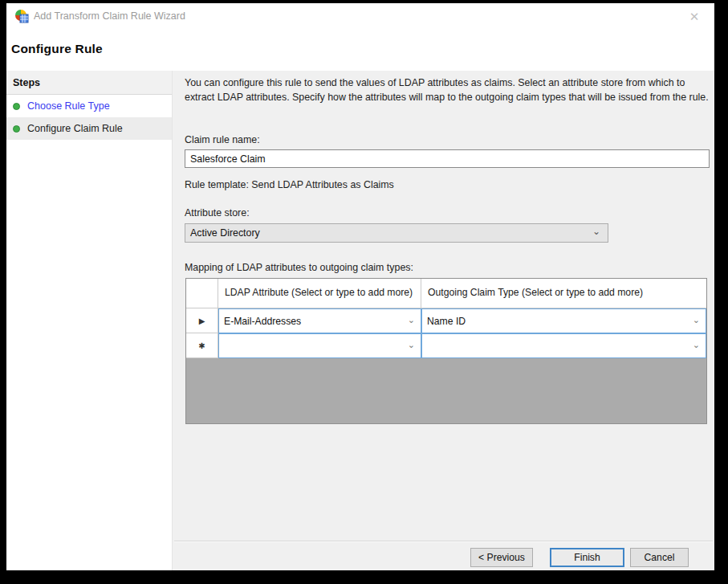 The width and height of the screenshot is (728, 584). I want to click on outgoing-claim-type-column-header: Outgoing Claim Type (Select or type to a…, so click(563, 294).